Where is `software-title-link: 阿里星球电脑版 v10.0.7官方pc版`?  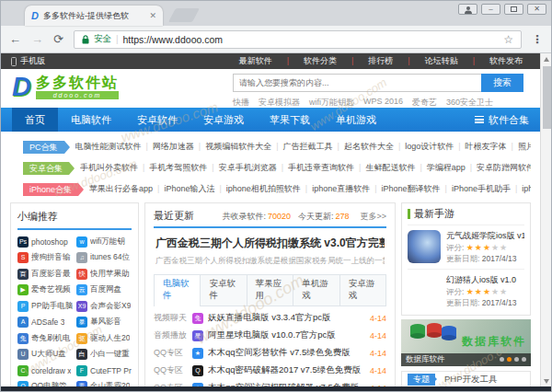 software-title-link: 阿里星球电脑版 v10.0.7官方pc版 is located at coordinates (287, 335).